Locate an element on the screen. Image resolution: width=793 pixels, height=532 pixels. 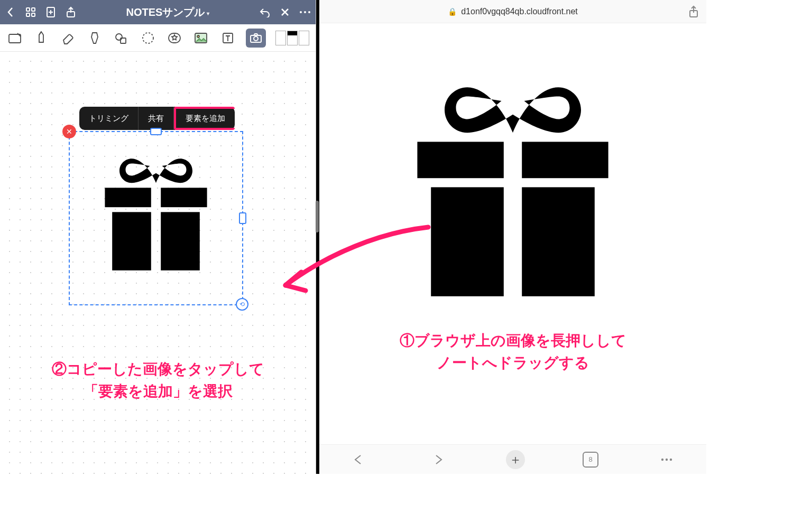
grid-icon is located at coordinates (31, 12).